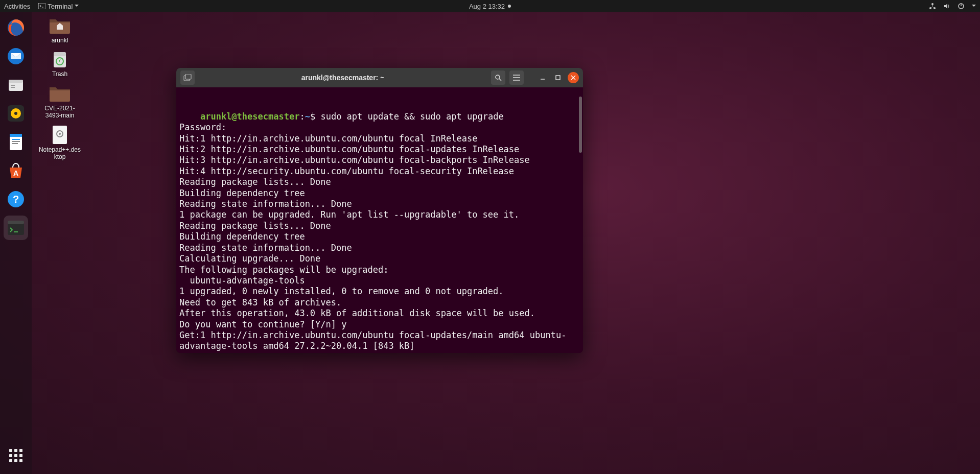  What do you see at coordinates (60, 26) in the screenshot?
I see `folder-home-icon` at bounding box center [60, 26].